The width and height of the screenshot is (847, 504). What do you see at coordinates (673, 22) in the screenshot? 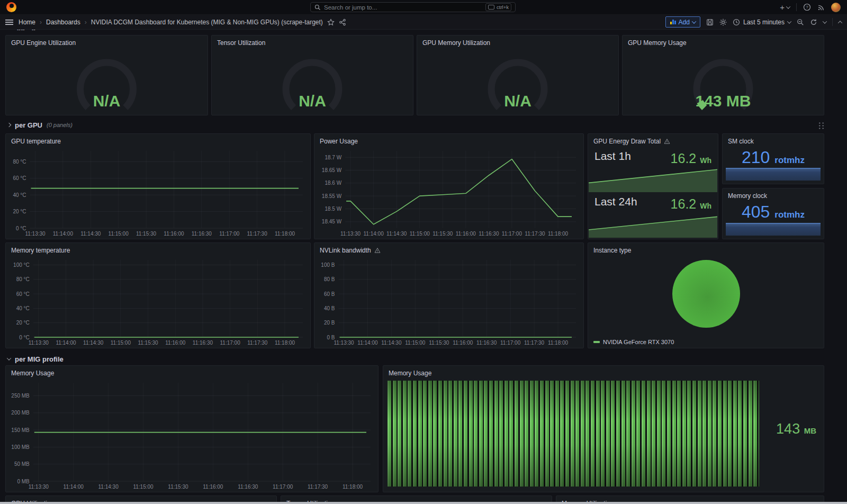
I see `add-panel-icon` at bounding box center [673, 22].